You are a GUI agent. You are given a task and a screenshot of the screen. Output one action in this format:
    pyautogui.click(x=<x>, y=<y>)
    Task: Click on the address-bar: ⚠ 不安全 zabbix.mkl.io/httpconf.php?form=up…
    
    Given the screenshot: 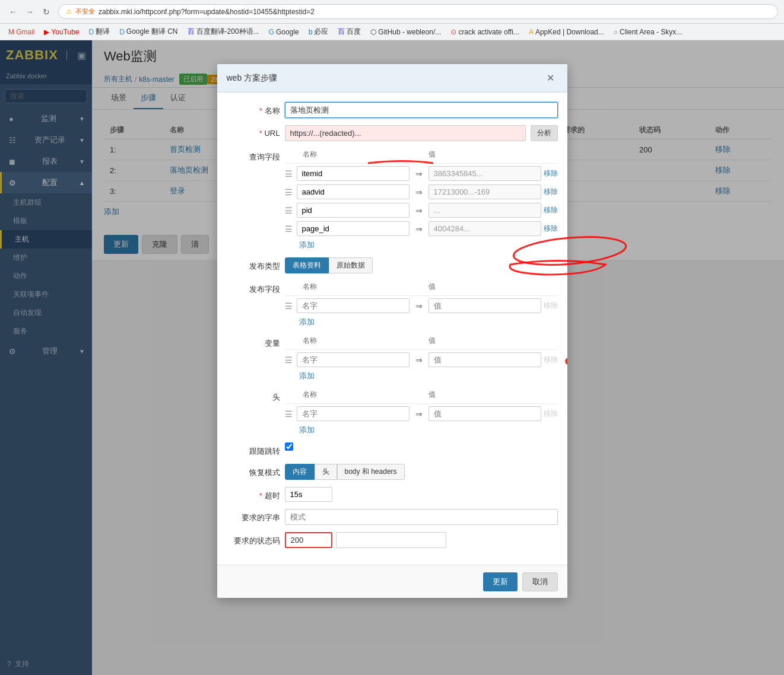 What is the action you would take?
    pyautogui.click(x=418, y=12)
    